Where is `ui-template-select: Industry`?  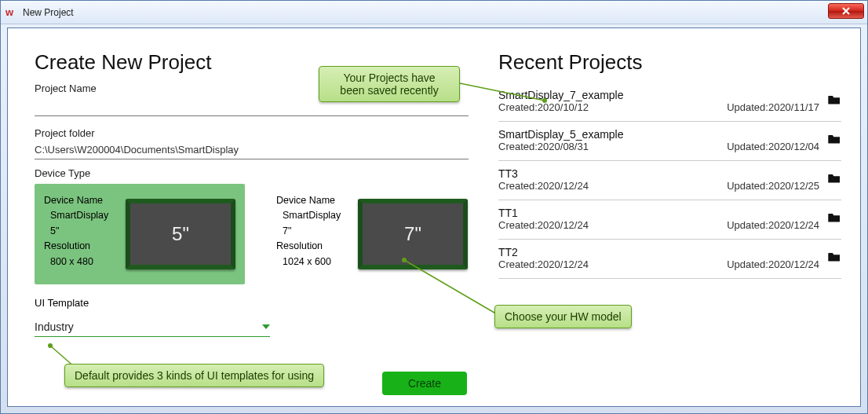
ui-template-select: Industry is located at coordinates (152, 327).